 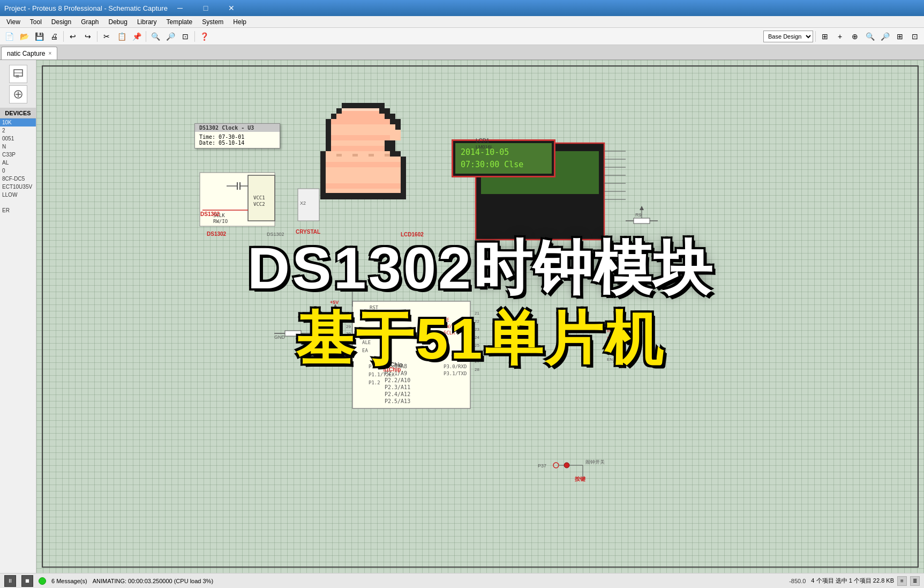 What do you see at coordinates (870, 36) in the screenshot?
I see `tb-zoom1: 🔍` at bounding box center [870, 36].